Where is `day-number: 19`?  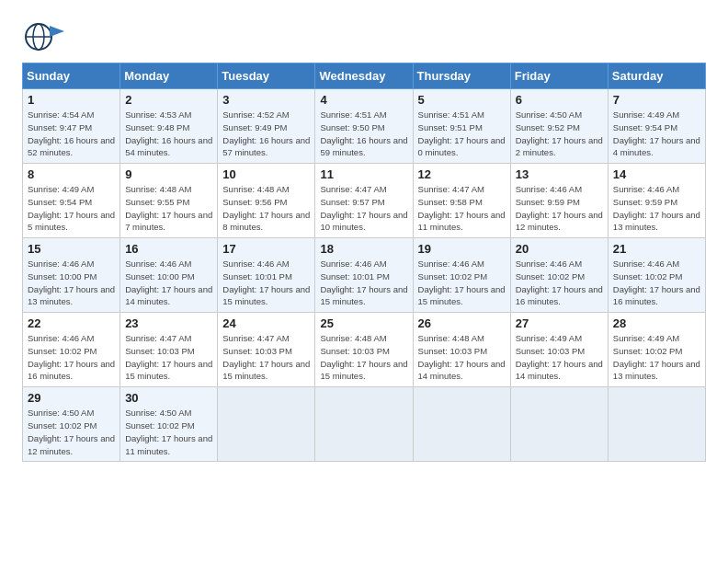
day-number: 19 is located at coordinates (461, 248).